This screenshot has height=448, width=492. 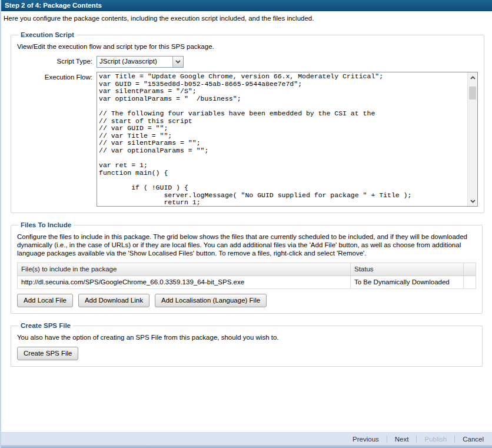 I want to click on files-to-include-legend: Files To Include, so click(x=46, y=225).